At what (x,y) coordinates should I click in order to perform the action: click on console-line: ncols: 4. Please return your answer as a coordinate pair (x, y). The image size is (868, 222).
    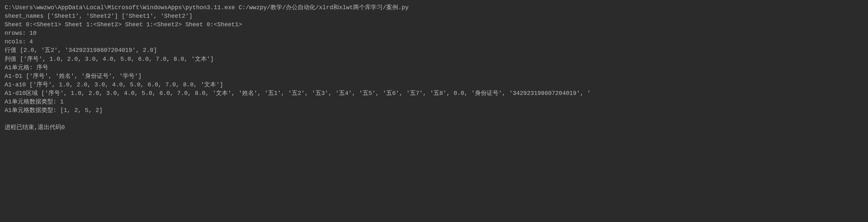
    Looking at the image, I should click on (434, 42).